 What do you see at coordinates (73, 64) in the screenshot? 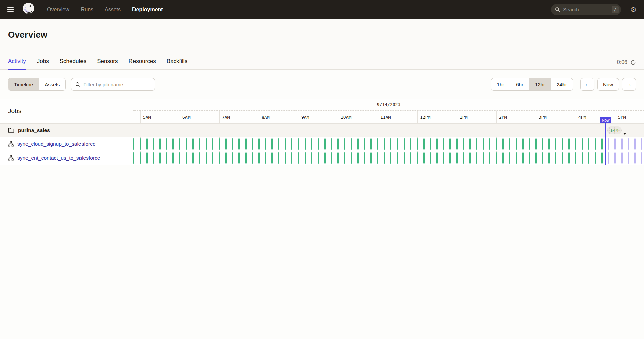
I see `tab-schedules: Schedules` at bounding box center [73, 64].